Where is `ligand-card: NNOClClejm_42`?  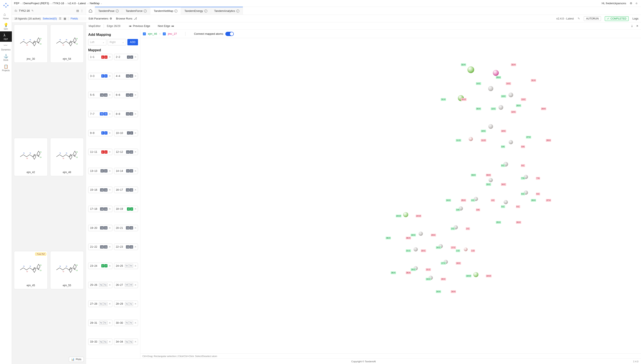 ligand-card: NNOClClejm_42 is located at coordinates (31, 157).